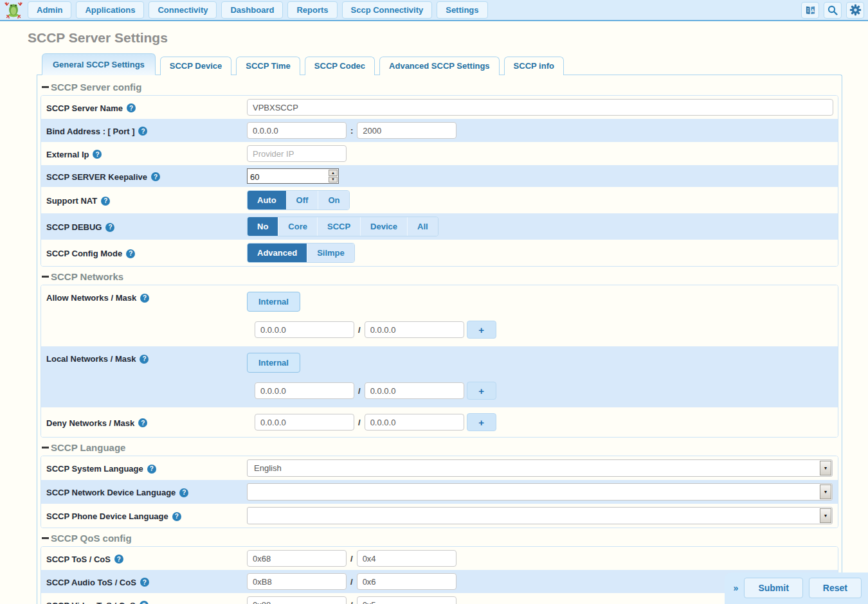 The width and height of the screenshot is (868, 604). What do you see at coordinates (540, 468) in the screenshot?
I see `system-language-select: English ▾` at bounding box center [540, 468].